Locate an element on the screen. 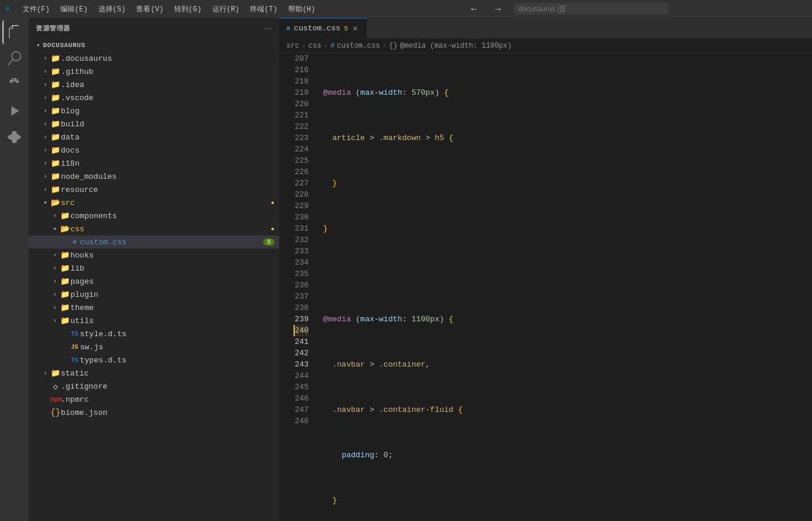 This screenshot has width=812, height=521. tree-item-custom-css: › # custom.css 5 is located at coordinates (154, 242).